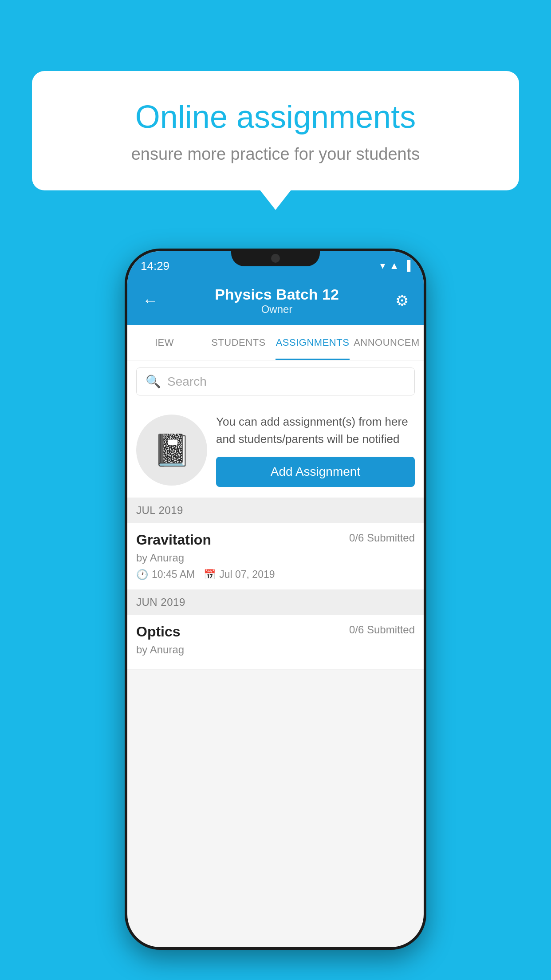 The width and height of the screenshot is (551, 980). What do you see at coordinates (315, 472) in the screenshot?
I see `add-assignment-button: Add Assignment` at bounding box center [315, 472].